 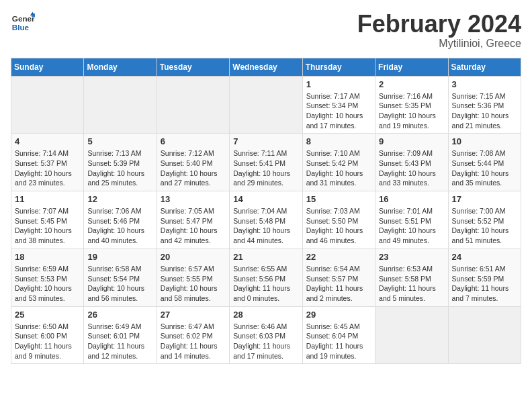 What do you see at coordinates (412, 105) in the screenshot?
I see `calendar-cell: 2Sunrise: 7:16 AM Sunset: 5:35 PM Daylig…` at bounding box center [412, 105].